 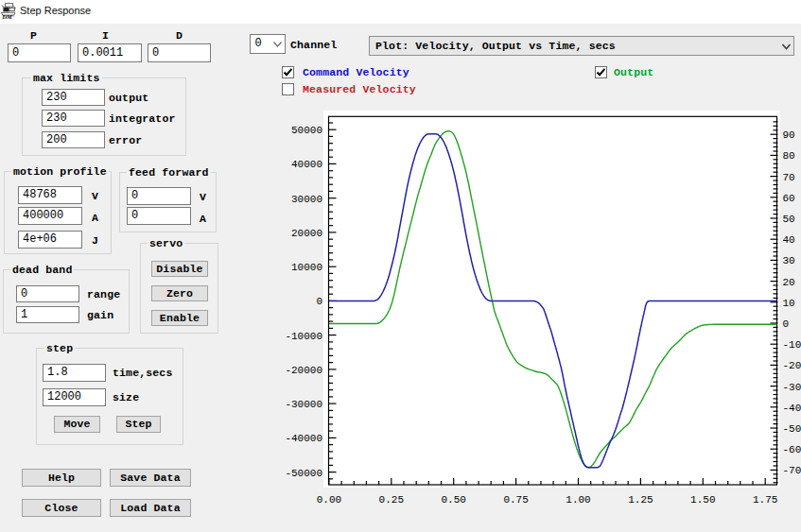 I want to click on svg-text: 1.75, so click(x=765, y=500).